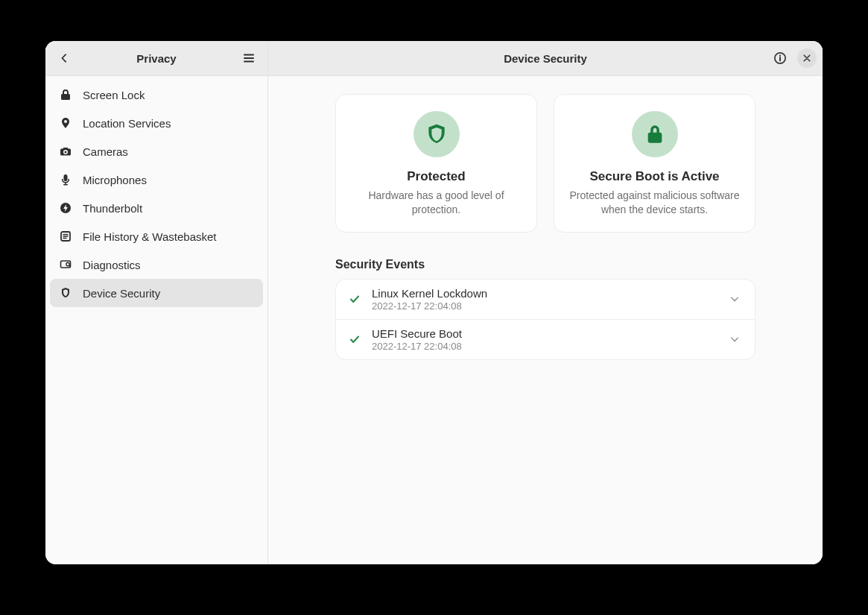  Describe the element at coordinates (64, 58) in the screenshot. I see `back-button` at that location.